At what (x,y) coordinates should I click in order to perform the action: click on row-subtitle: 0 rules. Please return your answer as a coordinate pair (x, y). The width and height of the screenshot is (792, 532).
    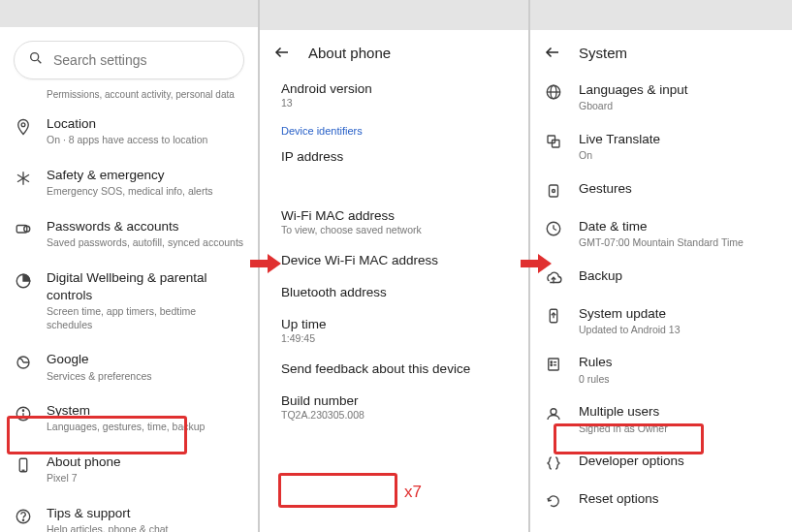
    Looking at the image, I should click on (679, 380).